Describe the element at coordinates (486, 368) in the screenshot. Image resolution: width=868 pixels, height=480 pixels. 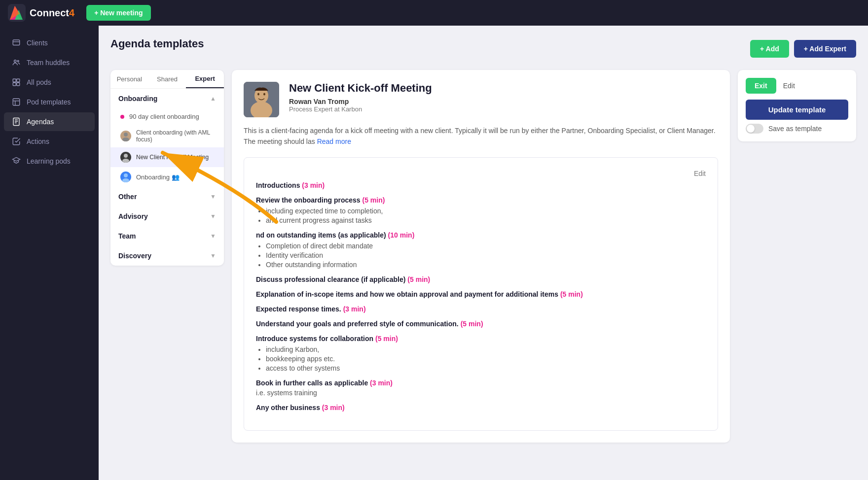
I see `bullet-item: access to other systems` at that location.